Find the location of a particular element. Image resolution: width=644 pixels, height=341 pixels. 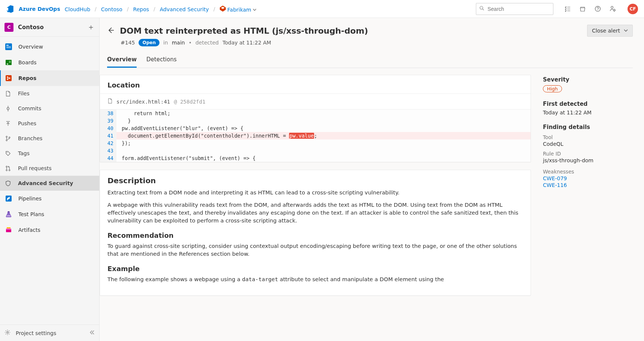

code-line: 41 document.getElementById("contentholde… is located at coordinates (315, 136).